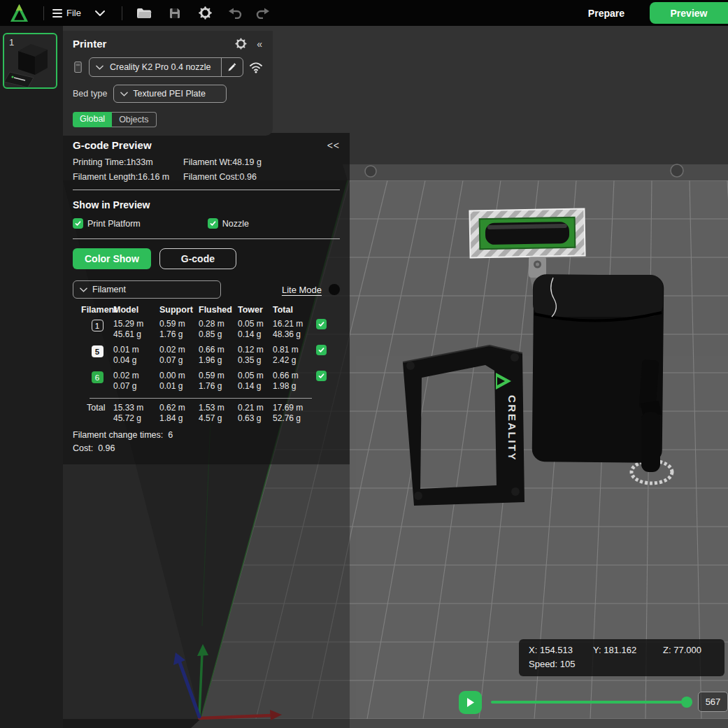 The height and width of the screenshot is (728, 728). I want to click on filament-table-row: 115.29 m45.61 g0.59 m1.76 g0.28 m0.85 g0…, so click(206, 329).